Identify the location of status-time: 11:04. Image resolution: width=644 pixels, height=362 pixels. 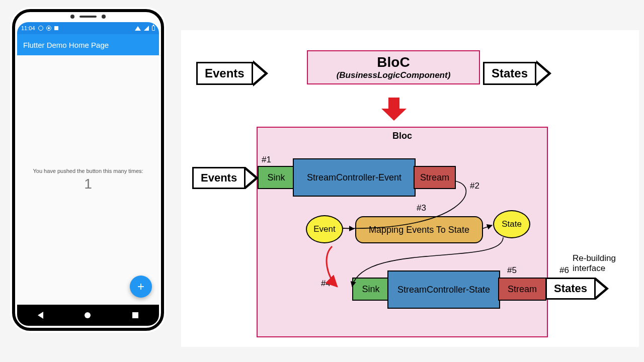
(28, 28).